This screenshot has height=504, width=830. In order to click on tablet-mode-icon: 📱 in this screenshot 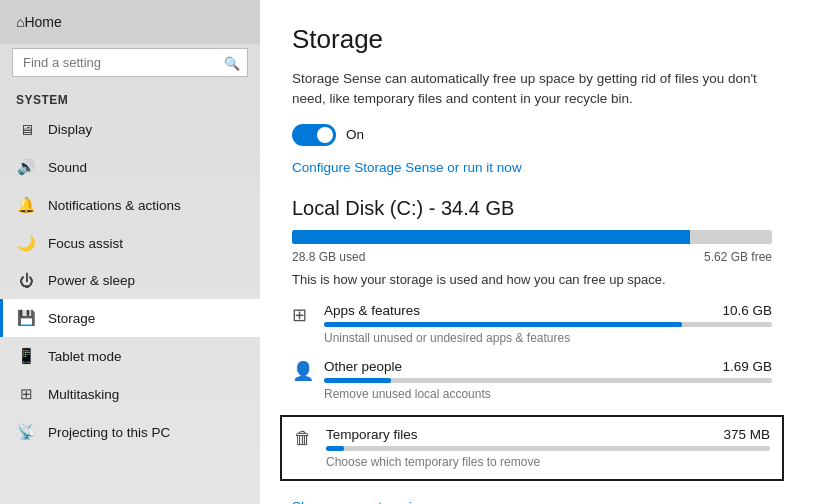, I will do `click(26, 356)`.